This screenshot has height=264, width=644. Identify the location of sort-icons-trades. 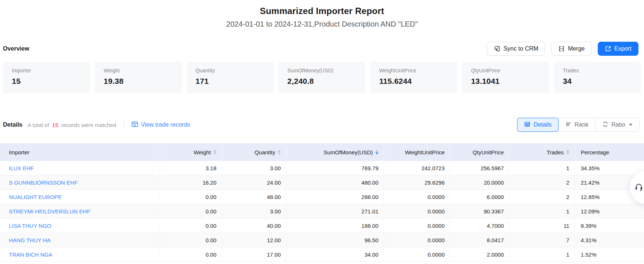
(568, 152).